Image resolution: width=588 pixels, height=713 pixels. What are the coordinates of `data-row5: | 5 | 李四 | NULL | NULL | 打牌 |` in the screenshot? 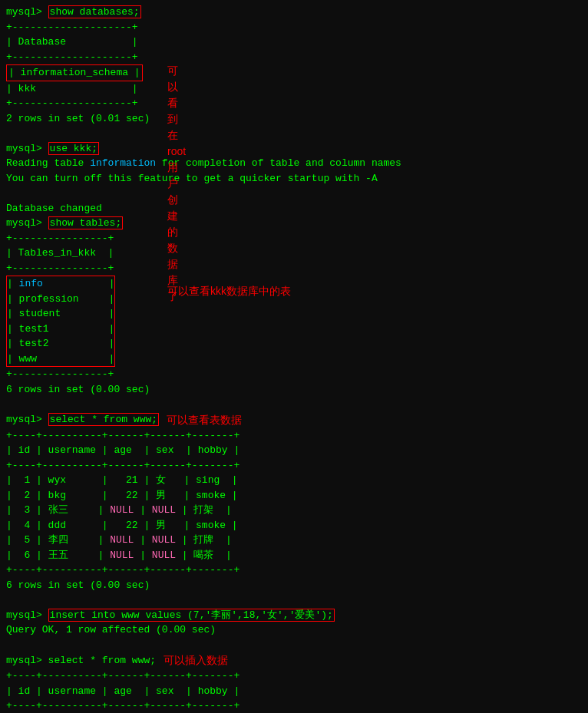 It's located at (294, 540).